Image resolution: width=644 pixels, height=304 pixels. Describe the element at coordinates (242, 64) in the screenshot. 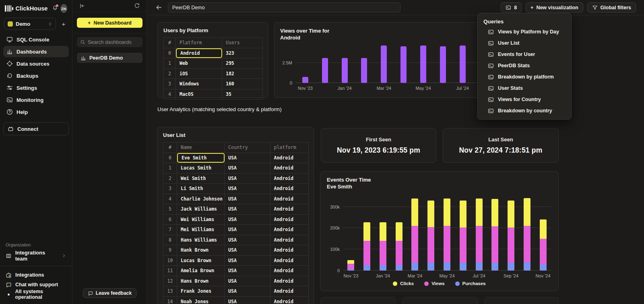

I see `table-cell: 295` at that location.